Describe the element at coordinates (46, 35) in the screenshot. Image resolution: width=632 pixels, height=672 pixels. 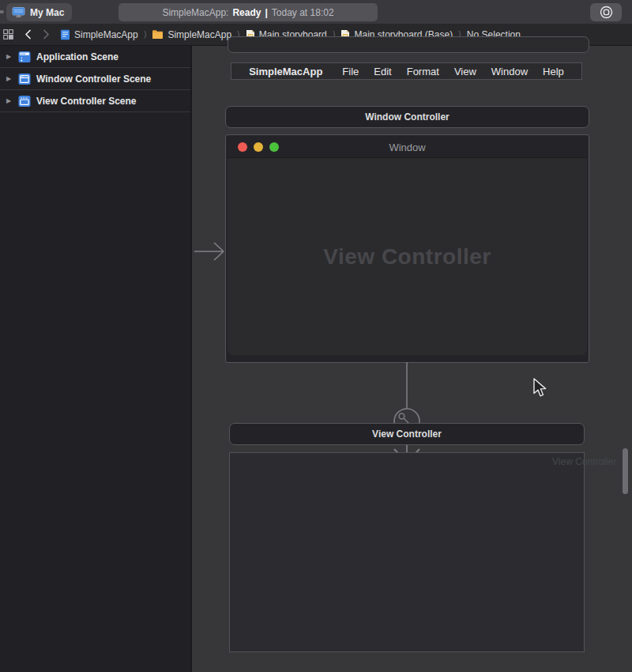
I see `forward-button` at that location.